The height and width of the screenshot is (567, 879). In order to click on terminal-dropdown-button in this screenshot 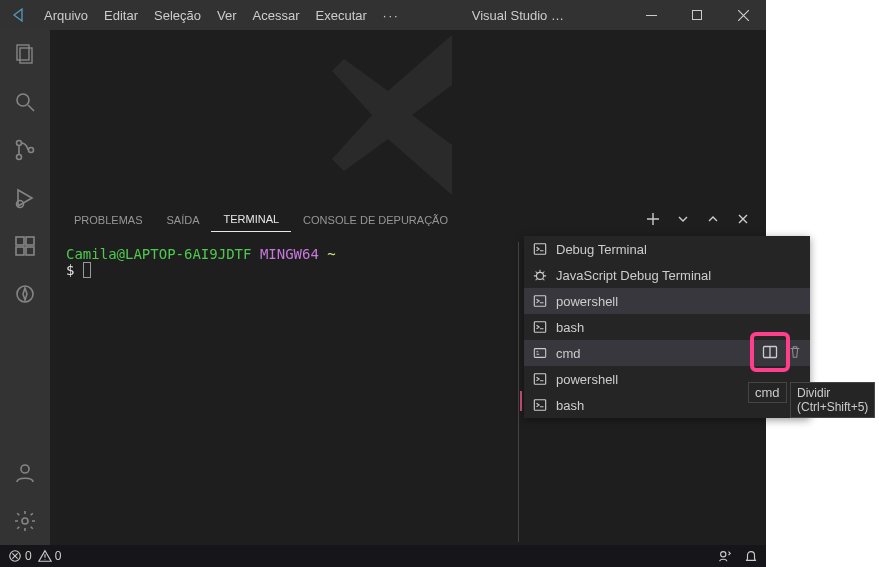, I will do `click(683, 219)`.